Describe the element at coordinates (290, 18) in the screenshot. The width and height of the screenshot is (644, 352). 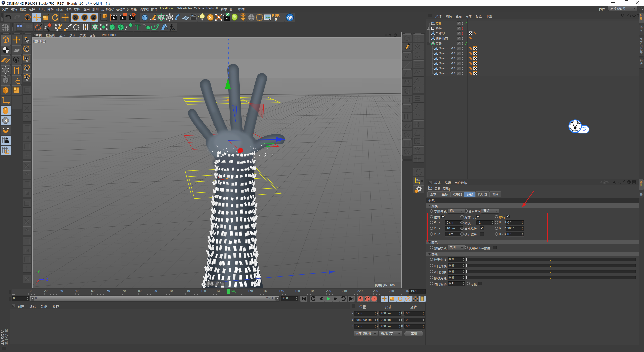
I see `svg-text: QR` at that location.